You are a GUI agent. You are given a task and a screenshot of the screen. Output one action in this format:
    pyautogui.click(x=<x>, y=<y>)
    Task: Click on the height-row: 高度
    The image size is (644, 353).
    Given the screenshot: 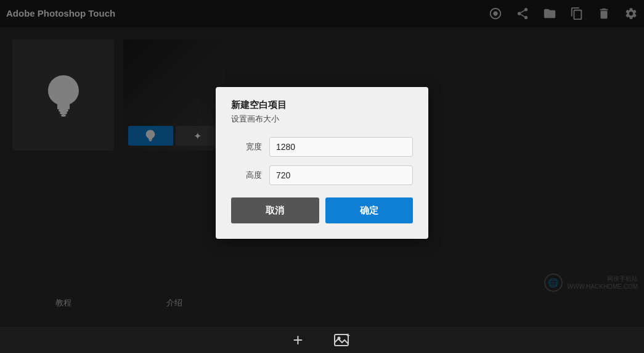 What is the action you would take?
    pyautogui.click(x=322, y=175)
    